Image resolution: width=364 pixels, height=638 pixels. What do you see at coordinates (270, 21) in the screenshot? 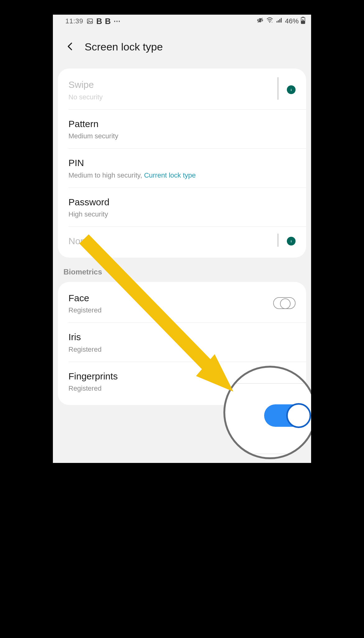
I see `wifi-icon: +` at bounding box center [270, 21].